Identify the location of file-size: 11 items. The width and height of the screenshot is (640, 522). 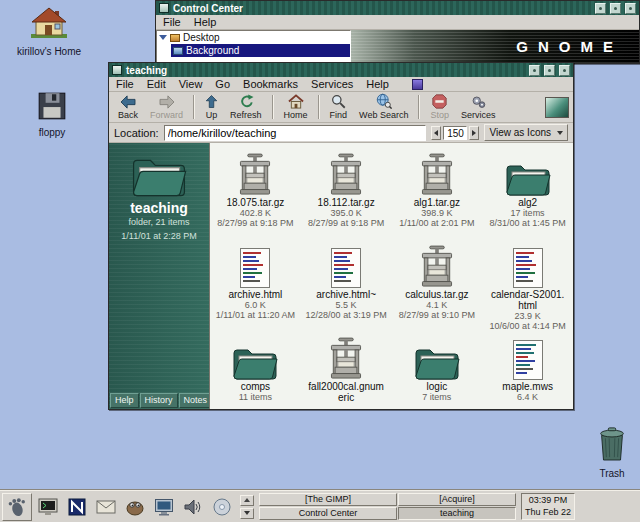
(256, 397).